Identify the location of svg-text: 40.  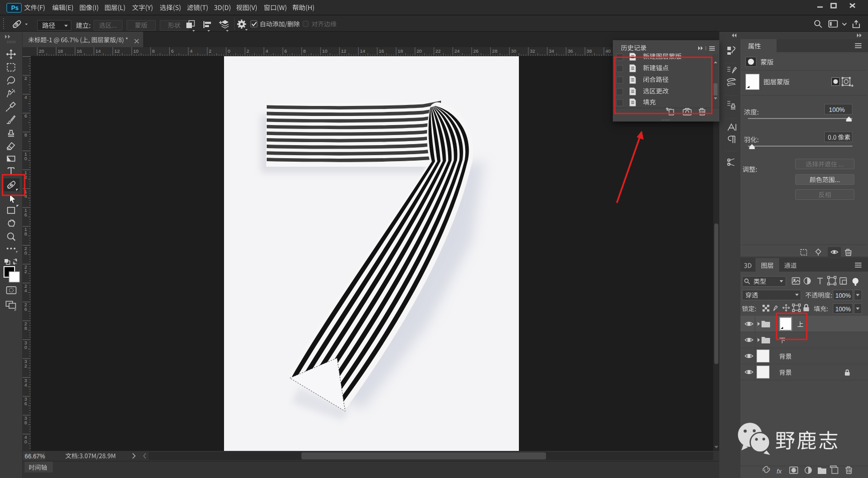
(608, 51).